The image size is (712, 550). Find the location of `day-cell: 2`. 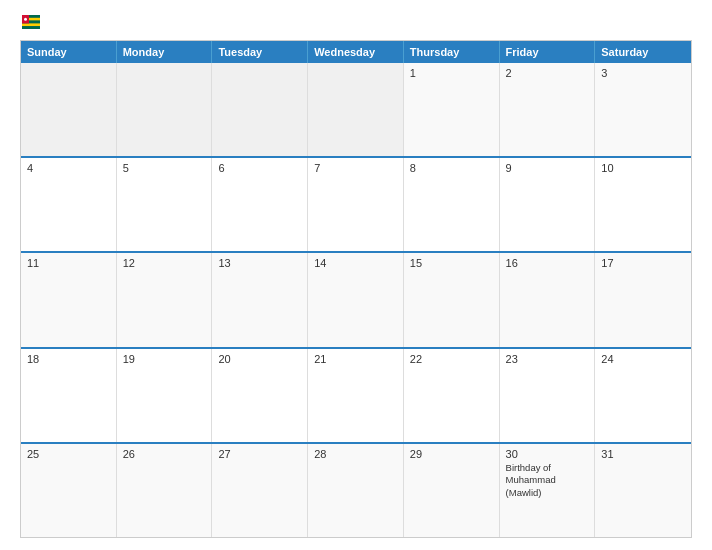

day-cell: 2 is located at coordinates (548, 110).